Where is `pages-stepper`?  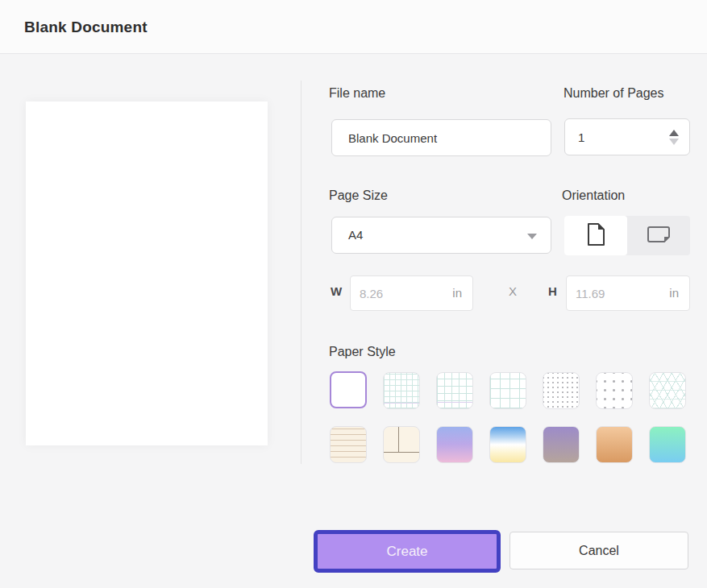 pages-stepper is located at coordinates (627, 137).